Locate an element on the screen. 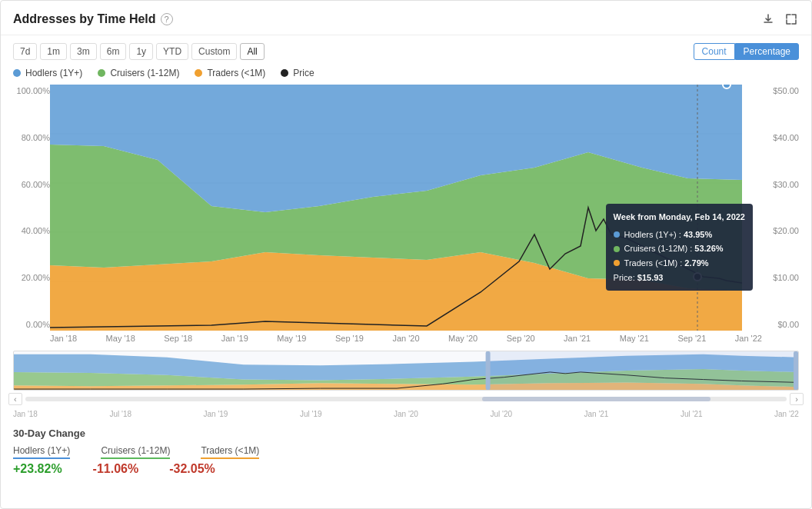 This screenshot has height=509, width=812. price-label: Price is located at coordinates (303, 73).